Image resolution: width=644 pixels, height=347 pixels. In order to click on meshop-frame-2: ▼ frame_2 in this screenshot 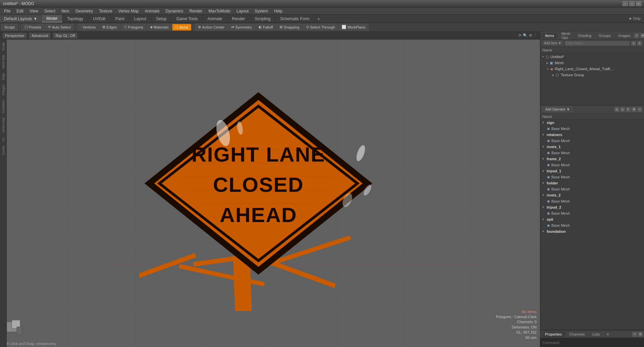, I will do `click(592, 159)`.